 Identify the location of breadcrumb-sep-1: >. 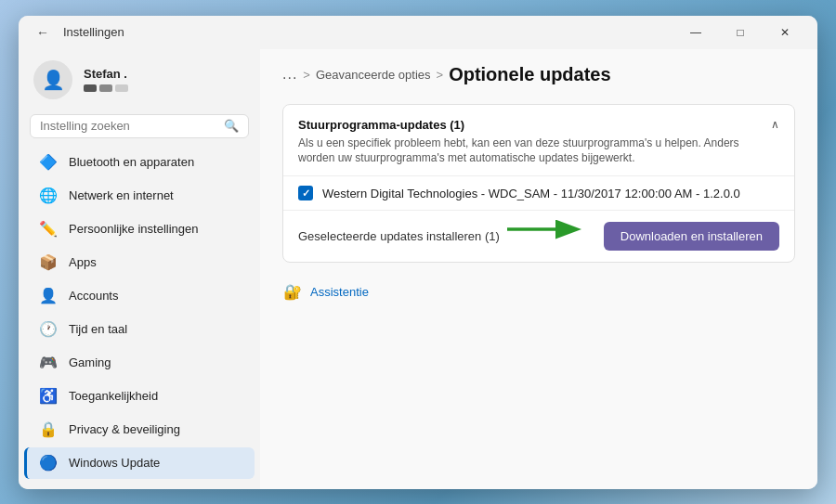
(307, 74).